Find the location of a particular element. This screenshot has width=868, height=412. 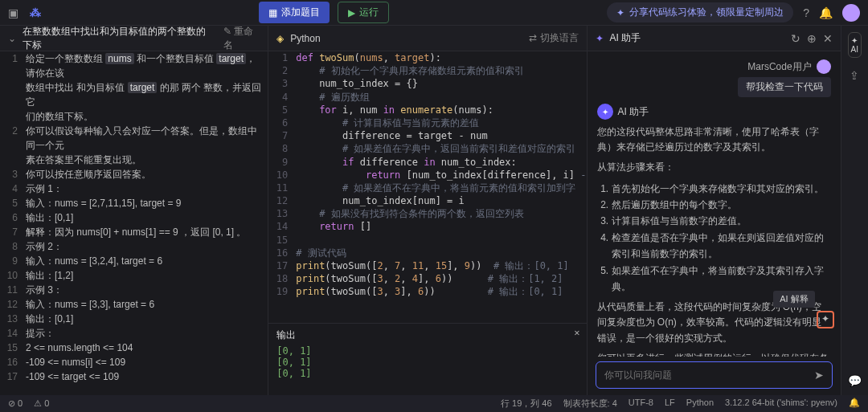

ai-paragraph: 您可以再多进行一些测试用例的运行，以确保代码在各种情况下都能 is located at coordinates (714, 353).